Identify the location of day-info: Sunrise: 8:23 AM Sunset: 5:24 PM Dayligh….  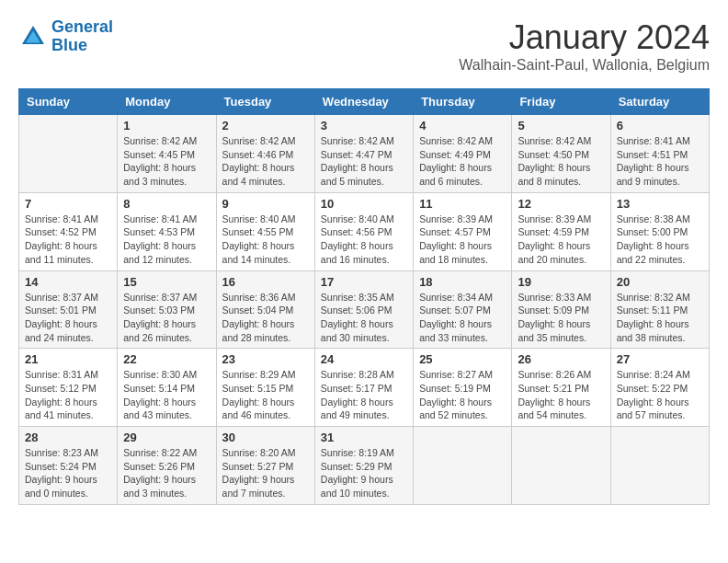
(68, 473).